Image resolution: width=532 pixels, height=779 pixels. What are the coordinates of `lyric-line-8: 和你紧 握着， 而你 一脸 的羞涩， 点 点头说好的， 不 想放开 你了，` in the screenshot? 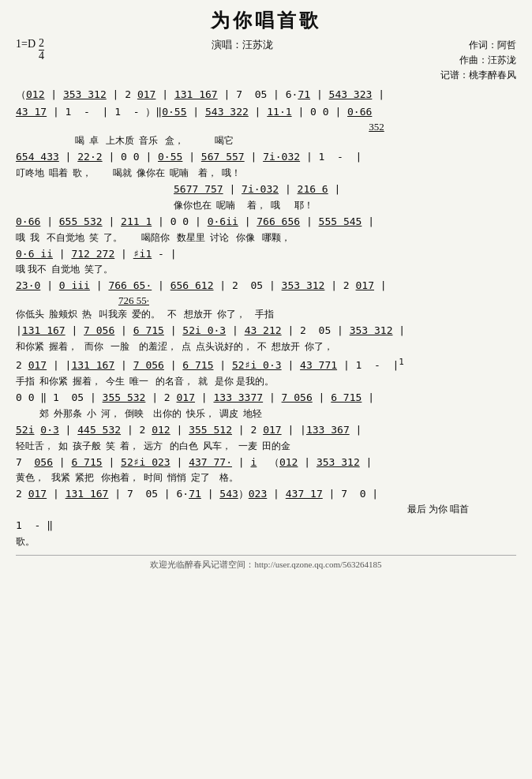 It's located at (266, 346).